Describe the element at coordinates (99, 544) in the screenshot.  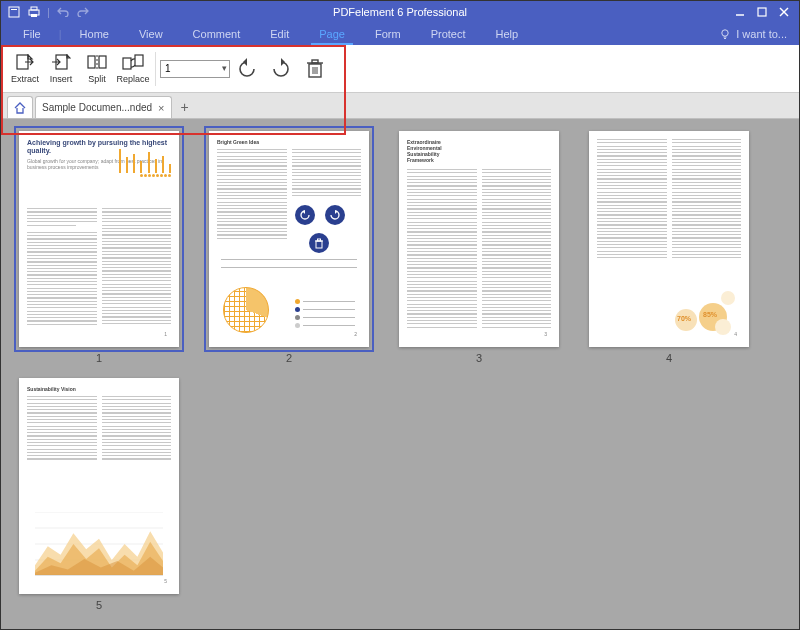
I see `page5-area-chart` at that location.